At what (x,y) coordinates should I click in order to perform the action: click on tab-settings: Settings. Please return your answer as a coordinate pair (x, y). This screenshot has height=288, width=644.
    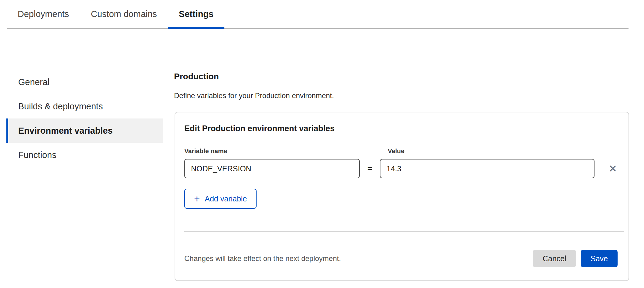
    Looking at the image, I should click on (196, 14).